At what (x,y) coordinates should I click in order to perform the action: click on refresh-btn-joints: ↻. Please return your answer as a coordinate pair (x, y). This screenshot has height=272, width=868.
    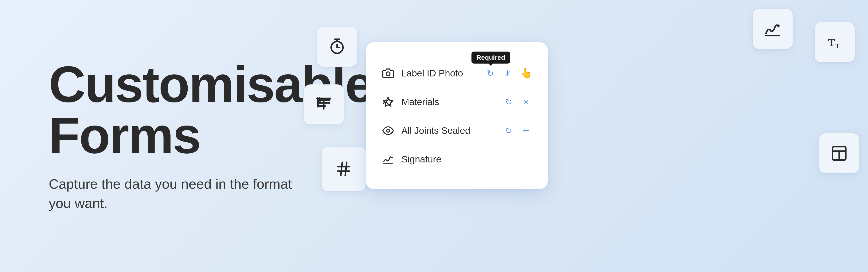
    Looking at the image, I should click on (509, 131).